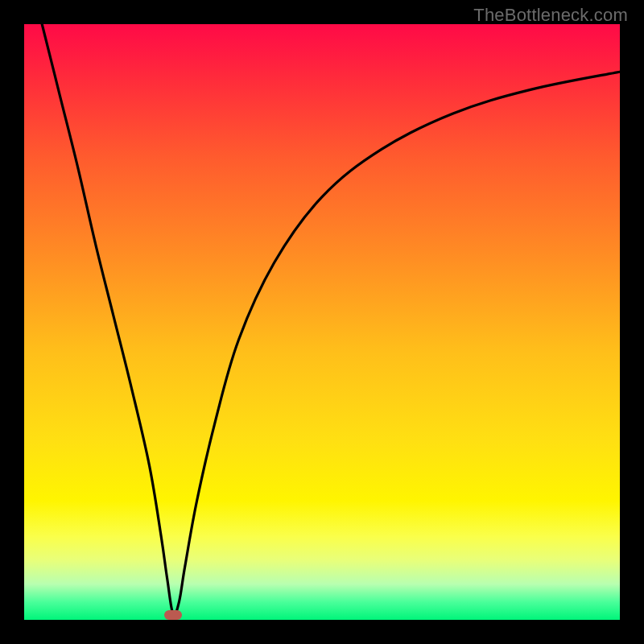 This screenshot has height=644, width=644. Describe the element at coordinates (173, 615) in the screenshot. I see `min-marker` at that location.